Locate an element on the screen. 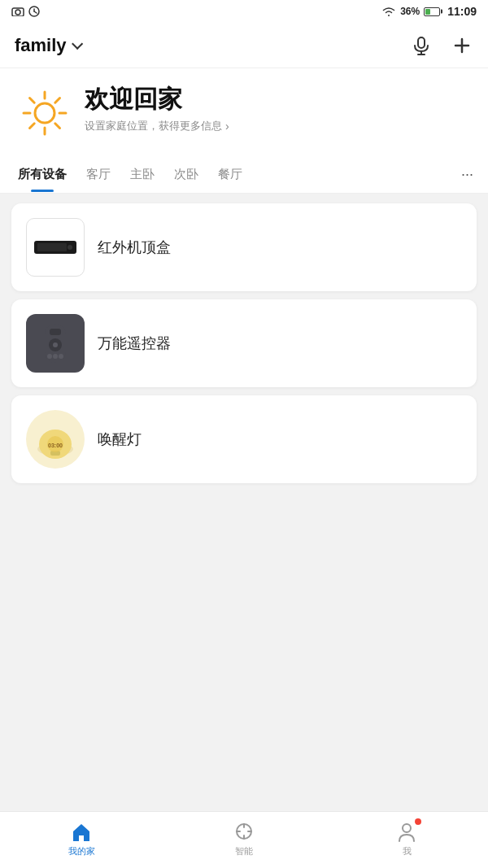 The height and width of the screenshot is (868, 488). device-image-stb is located at coordinates (55, 247).